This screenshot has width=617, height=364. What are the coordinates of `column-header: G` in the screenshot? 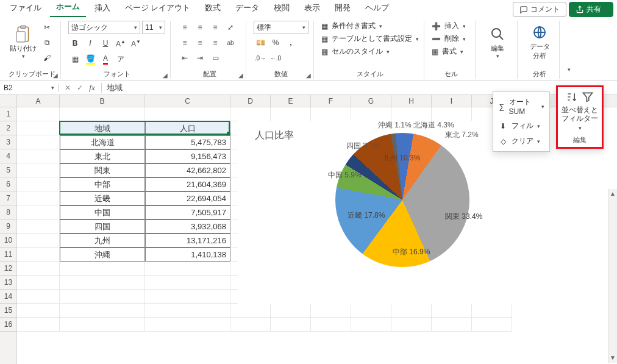 It's located at (371, 101).